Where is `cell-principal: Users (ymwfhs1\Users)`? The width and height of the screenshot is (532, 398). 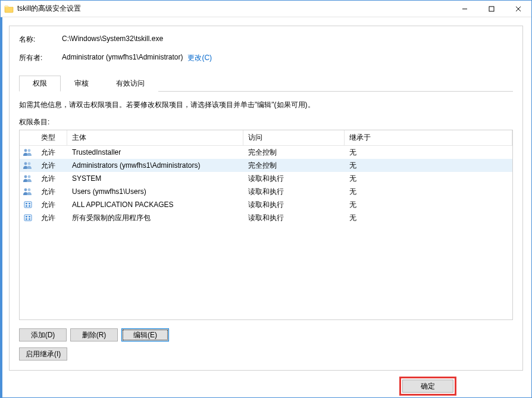
cell-principal: Users (ymwfhs1\Users) is located at coordinates (155, 192).